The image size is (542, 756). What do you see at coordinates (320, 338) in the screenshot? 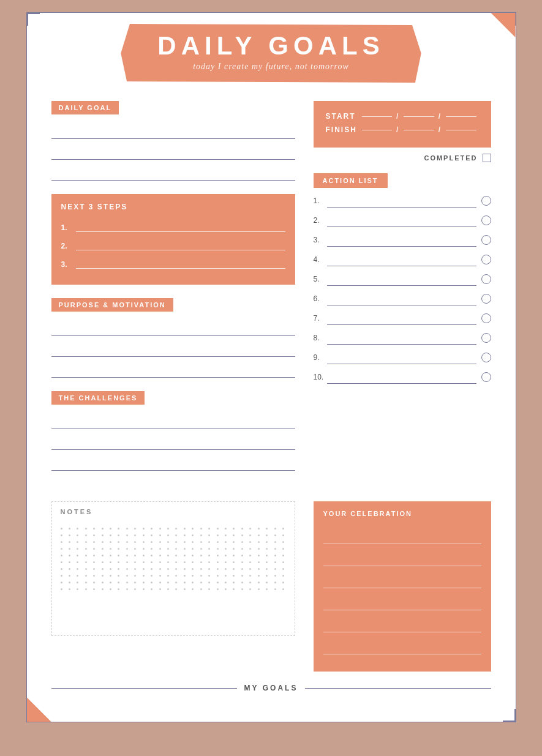
I see `action-item-num: 8.` at bounding box center [320, 338].